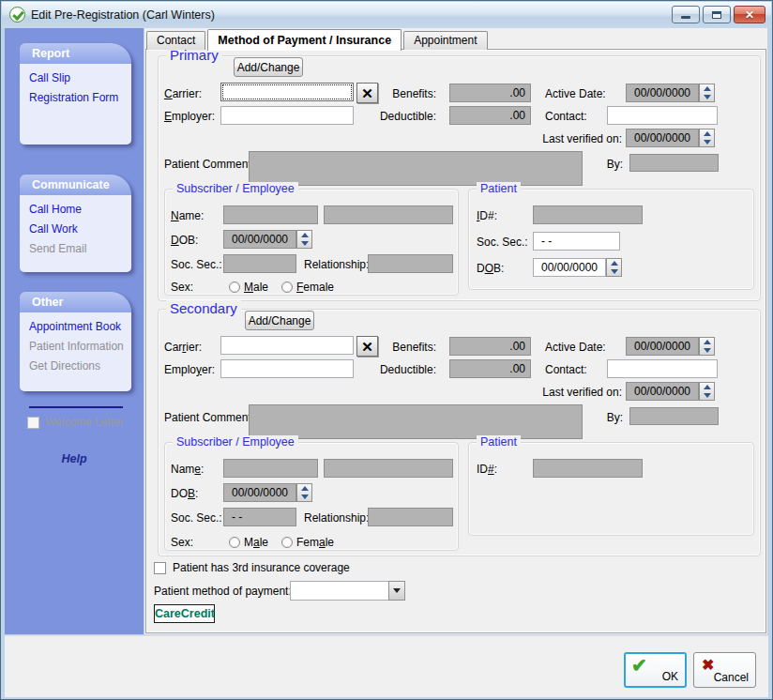  I want to click on third-insurance-checkbox, so click(159, 569).